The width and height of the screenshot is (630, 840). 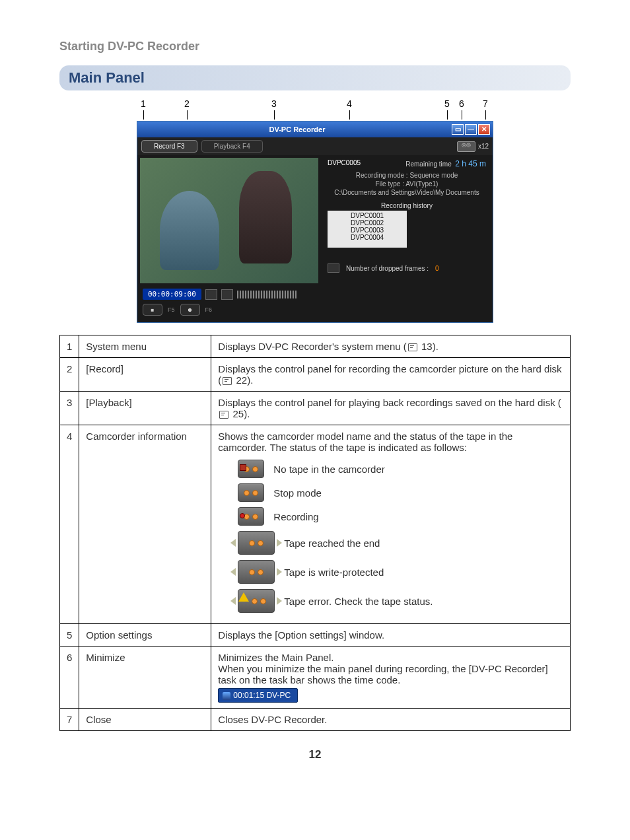 I want to click on callout-1: 1, so click(x=143, y=104).